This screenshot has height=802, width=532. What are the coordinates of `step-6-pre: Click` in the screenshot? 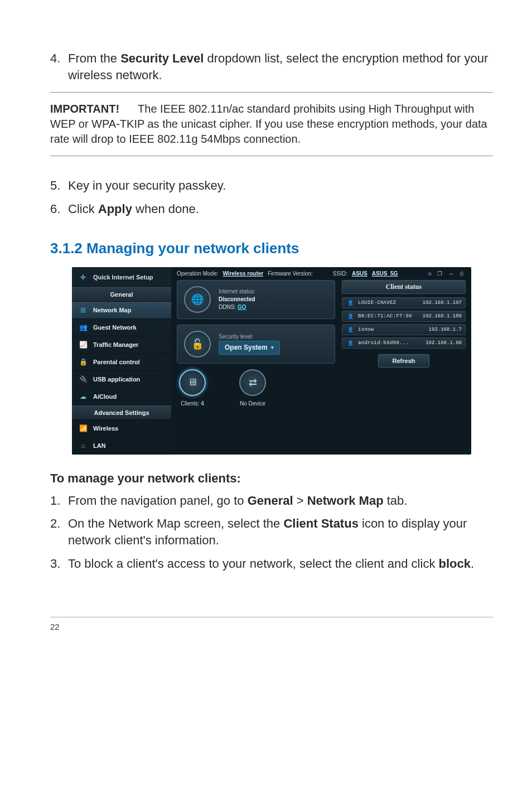 It's located at (83, 209).